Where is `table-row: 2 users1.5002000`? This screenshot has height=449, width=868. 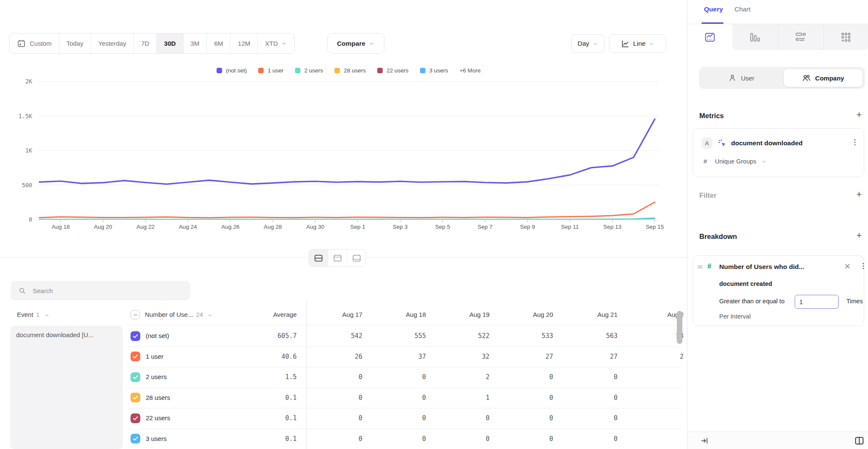
table-row: 2 users1.5002000 is located at coordinates (342, 377).